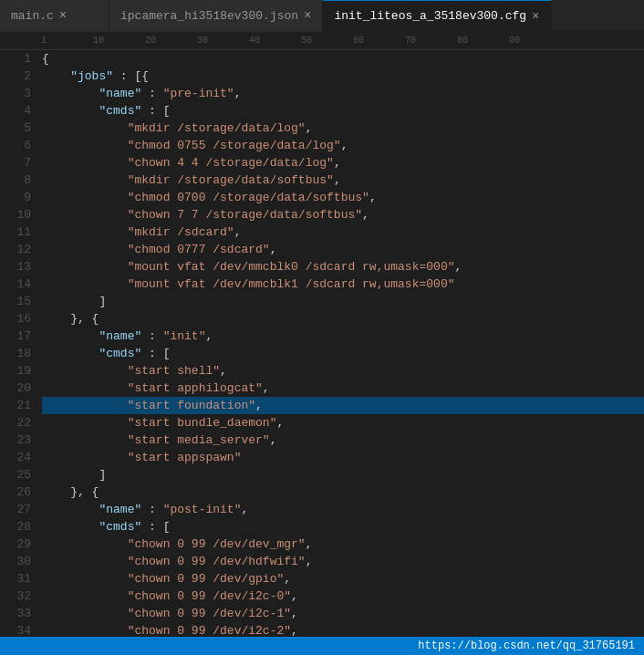 This screenshot has width=644, height=655. Describe the element at coordinates (16, 111) in the screenshot. I see `line-number-4: 4` at that location.